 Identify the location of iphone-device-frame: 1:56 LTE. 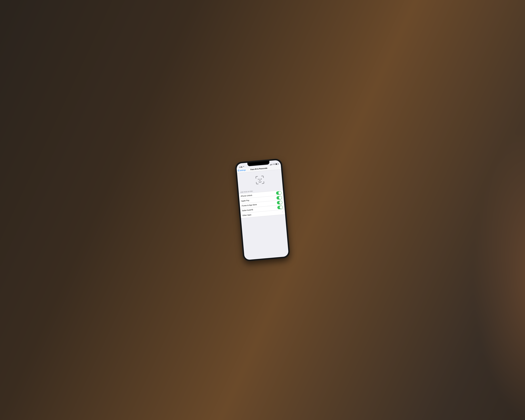
(262, 210).